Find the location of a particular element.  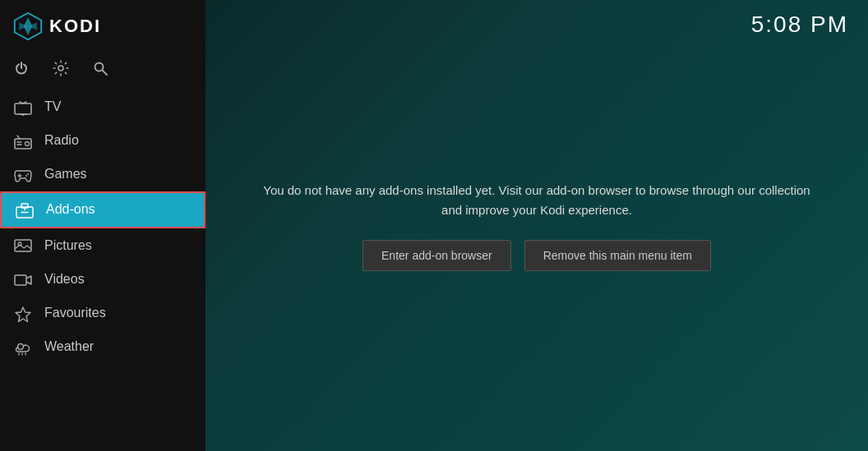

sidebar-item-addons-label: Add-ons is located at coordinates (71, 209).